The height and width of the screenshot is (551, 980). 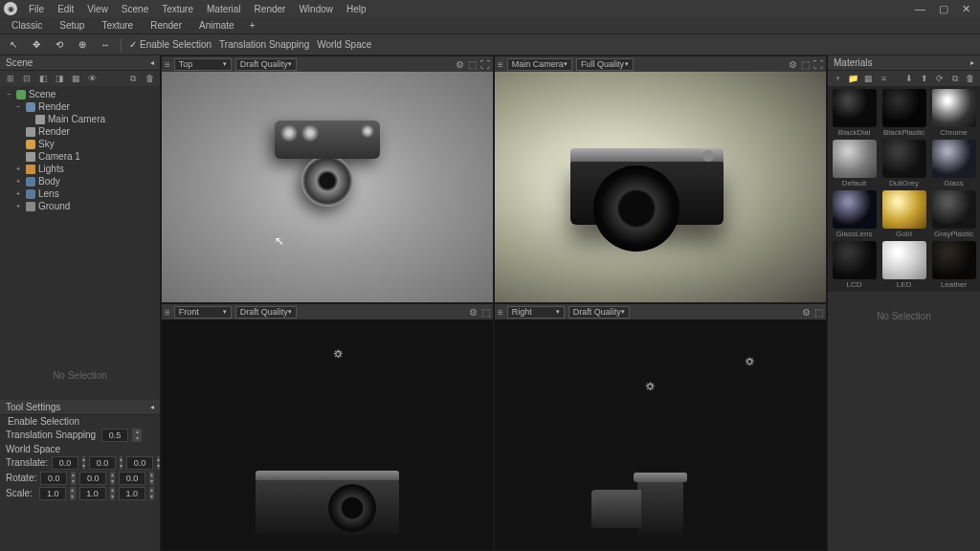 What do you see at coordinates (953, 164) in the screenshot?
I see `material-glass: Glass` at bounding box center [953, 164].